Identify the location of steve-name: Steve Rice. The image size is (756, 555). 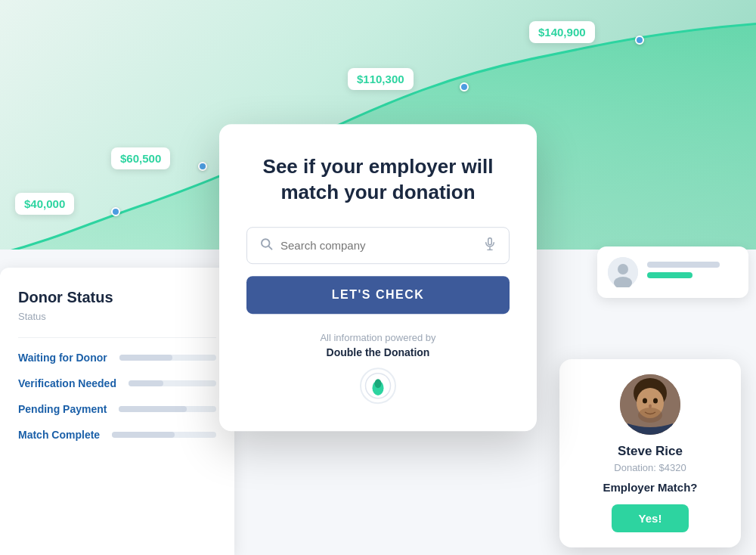
(650, 451).